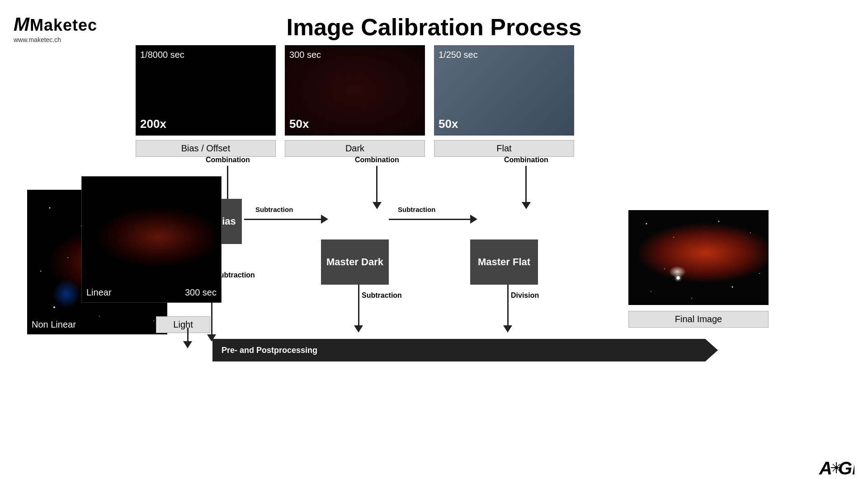 The image size is (868, 488). Describe the element at coordinates (846, 468) in the screenshot. I see `svg-text: GL` at that location.